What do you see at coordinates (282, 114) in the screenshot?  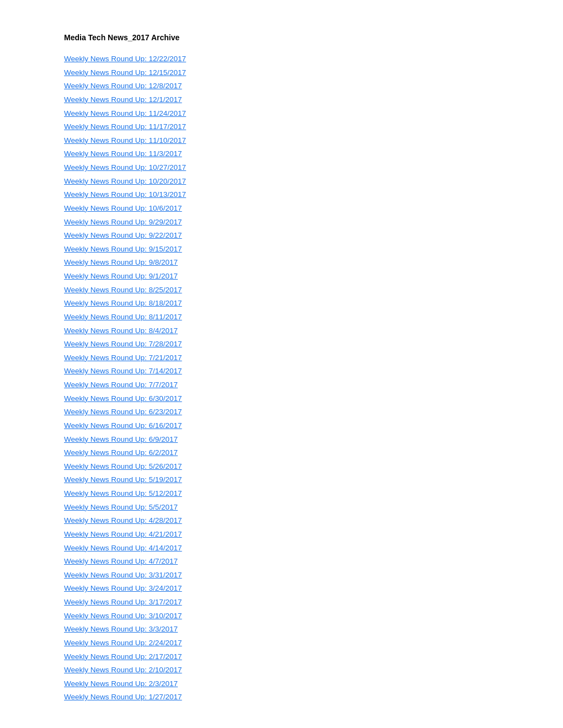 I see `list-item: Weekly News Round Up: 11/24/2017` at bounding box center [282, 114].